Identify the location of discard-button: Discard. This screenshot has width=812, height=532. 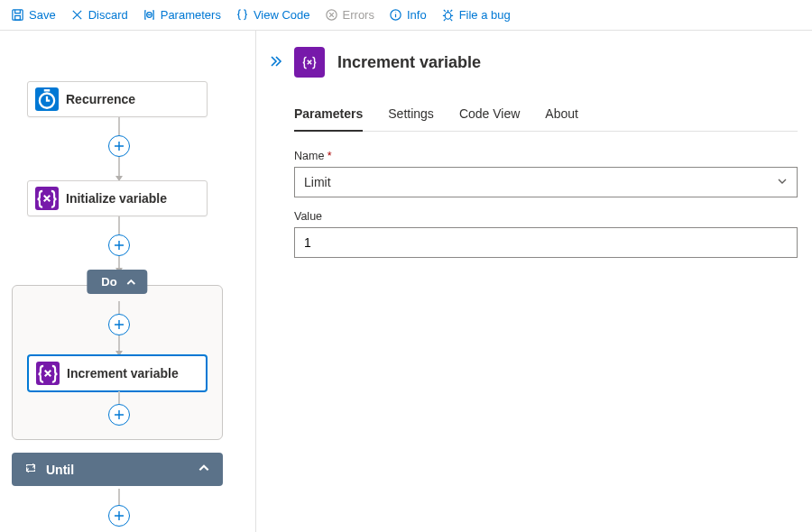
(99, 14).